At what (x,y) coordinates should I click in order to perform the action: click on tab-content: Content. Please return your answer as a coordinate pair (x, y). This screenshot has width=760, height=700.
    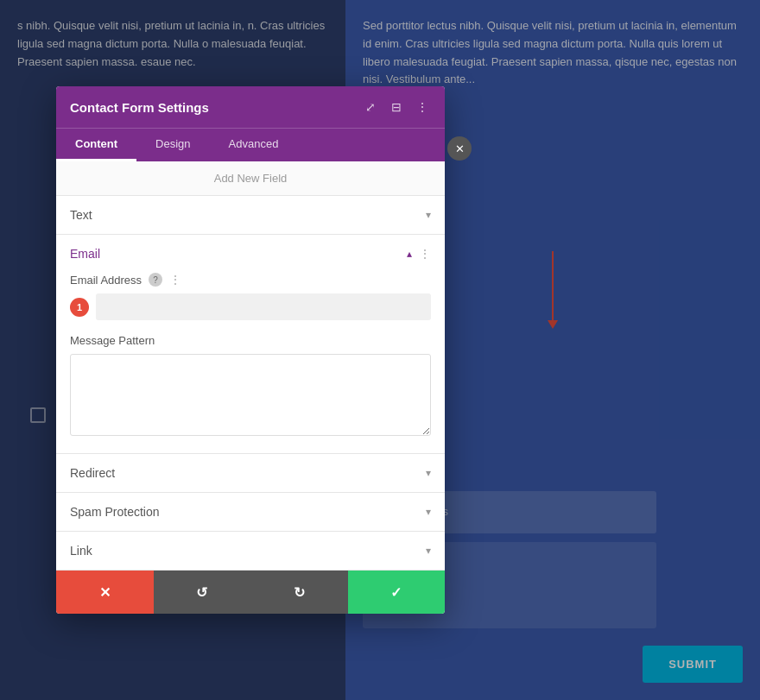
    Looking at the image, I should click on (97, 145).